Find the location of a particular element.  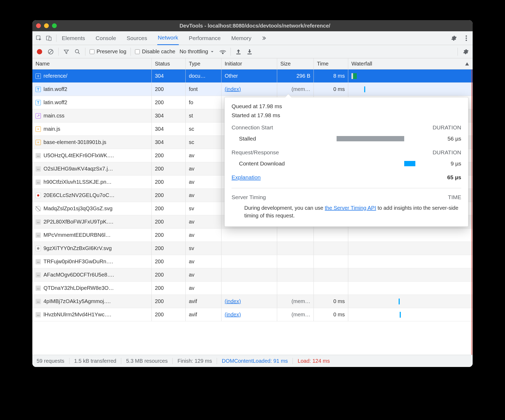

settings-gear-icon is located at coordinates (454, 38).